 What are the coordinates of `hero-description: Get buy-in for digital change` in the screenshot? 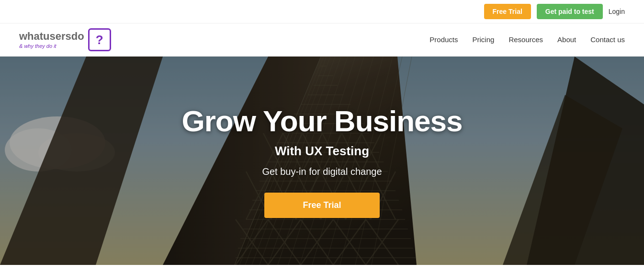 It's located at (322, 172).